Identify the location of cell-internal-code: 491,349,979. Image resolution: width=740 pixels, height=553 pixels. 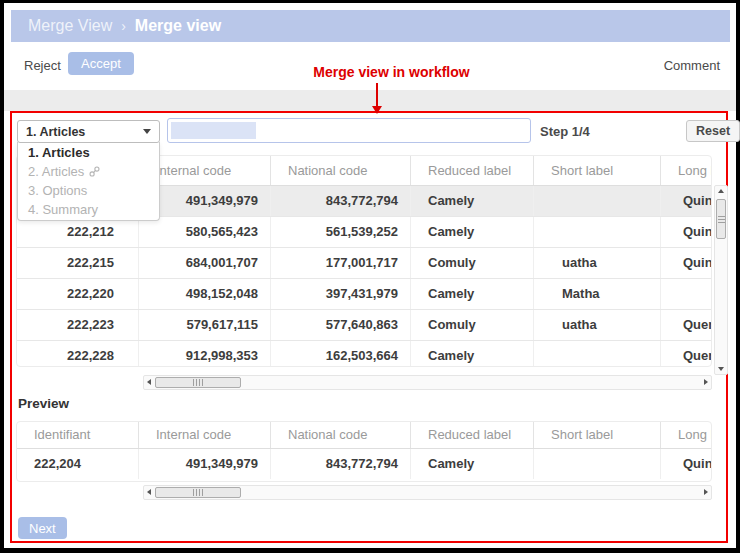
(205, 464).